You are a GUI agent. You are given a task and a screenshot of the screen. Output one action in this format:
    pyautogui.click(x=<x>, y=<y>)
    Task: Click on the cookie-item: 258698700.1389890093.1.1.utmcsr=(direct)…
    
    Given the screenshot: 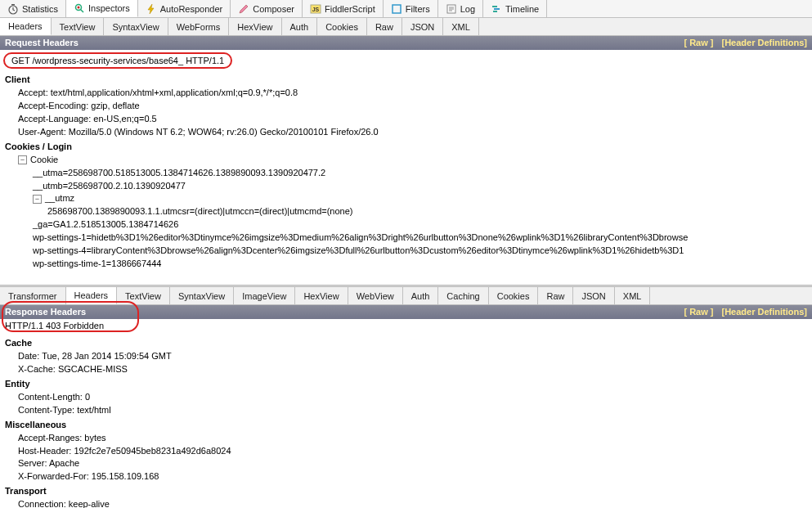 What is the action you would take?
    pyautogui.click(x=409, y=212)
    